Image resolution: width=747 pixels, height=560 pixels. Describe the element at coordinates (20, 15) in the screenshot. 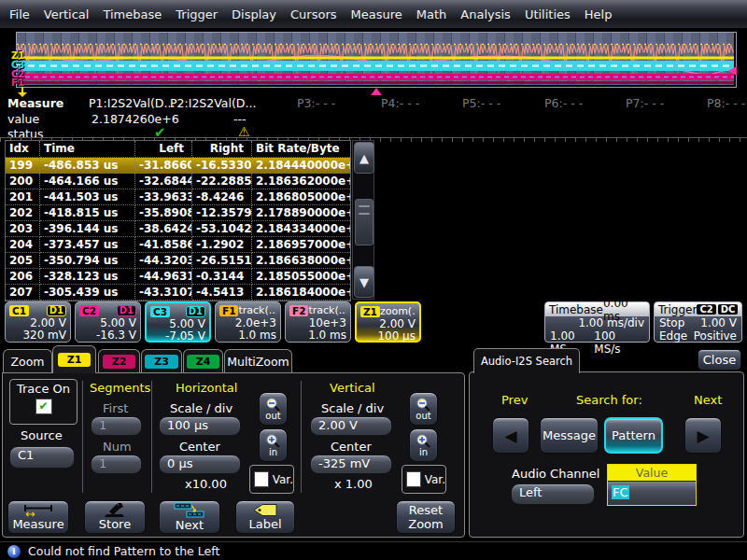

I see `menu-file: File` at that location.